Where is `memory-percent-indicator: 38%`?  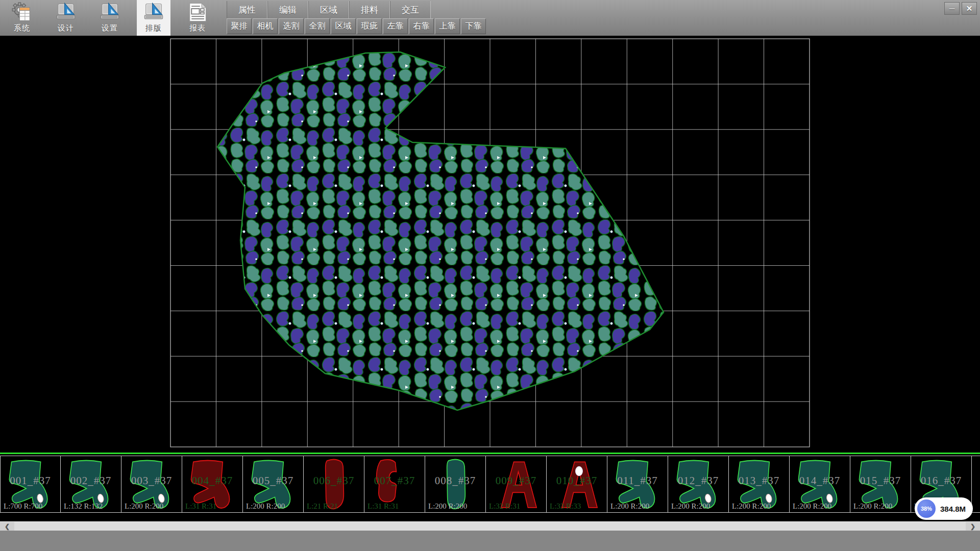 memory-percent-indicator: 38% is located at coordinates (926, 509).